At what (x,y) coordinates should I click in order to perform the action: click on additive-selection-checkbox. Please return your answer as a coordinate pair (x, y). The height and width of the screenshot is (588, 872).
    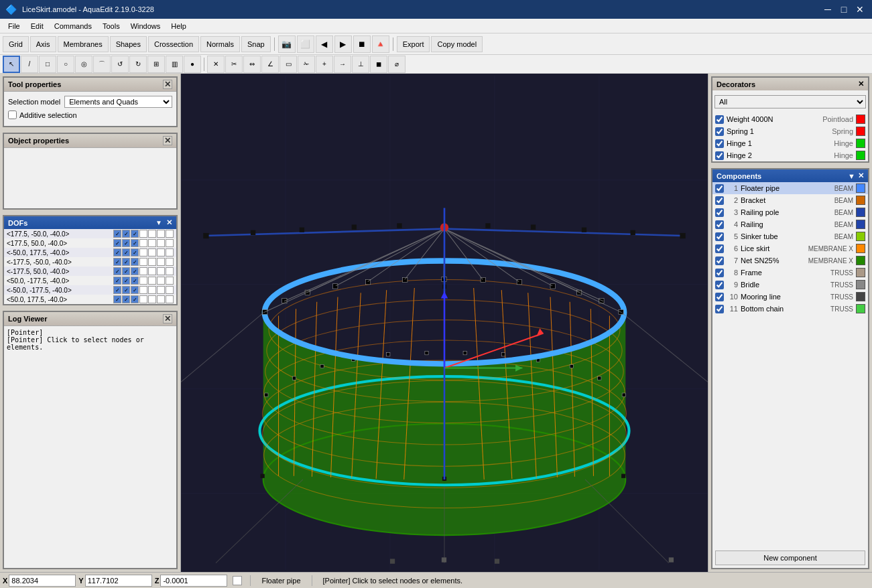
    Looking at the image, I should click on (12, 115).